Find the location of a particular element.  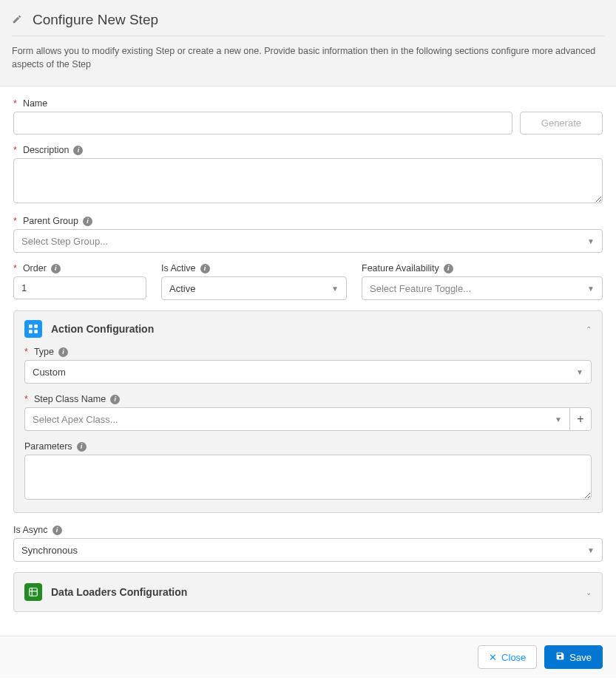

is-async-select: Synchronous ▼ is located at coordinates (308, 550).